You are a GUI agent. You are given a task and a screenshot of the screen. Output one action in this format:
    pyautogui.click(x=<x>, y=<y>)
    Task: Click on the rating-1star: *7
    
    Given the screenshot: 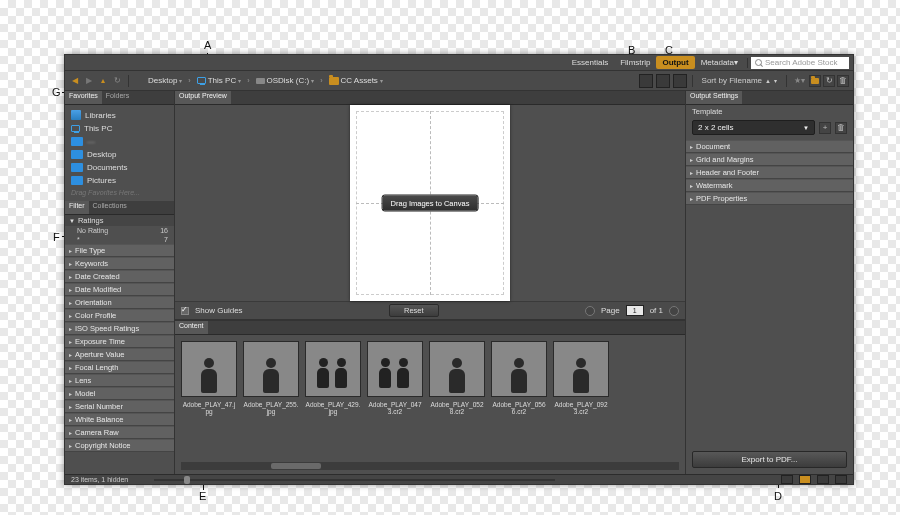 What is the action you would take?
    pyautogui.click(x=120, y=240)
    